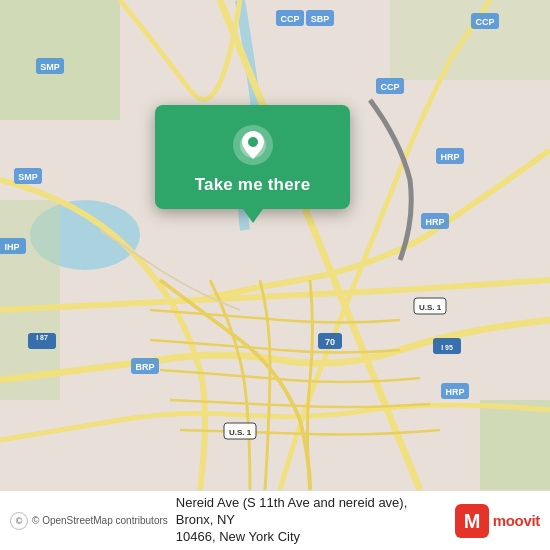 This screenshot has height=550, width=550. What do you see at coordinates (144, 367) in the screenshot?
I see `svg-text: BRP` at bounding box center [144, 367].